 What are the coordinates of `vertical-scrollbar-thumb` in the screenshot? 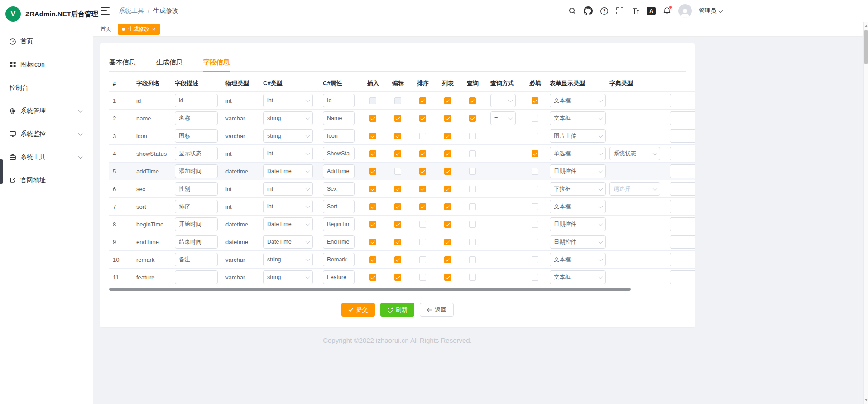 It's located at (866, 47).